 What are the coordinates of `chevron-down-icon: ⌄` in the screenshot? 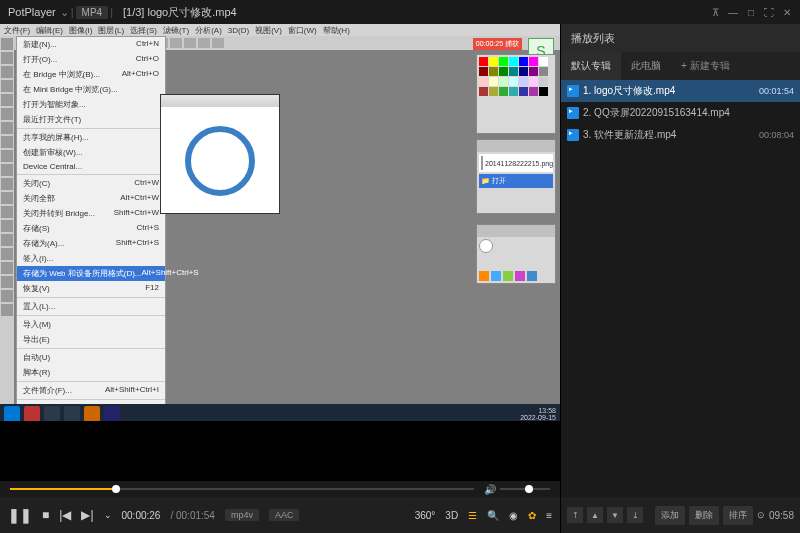 It's located at (108, 515).